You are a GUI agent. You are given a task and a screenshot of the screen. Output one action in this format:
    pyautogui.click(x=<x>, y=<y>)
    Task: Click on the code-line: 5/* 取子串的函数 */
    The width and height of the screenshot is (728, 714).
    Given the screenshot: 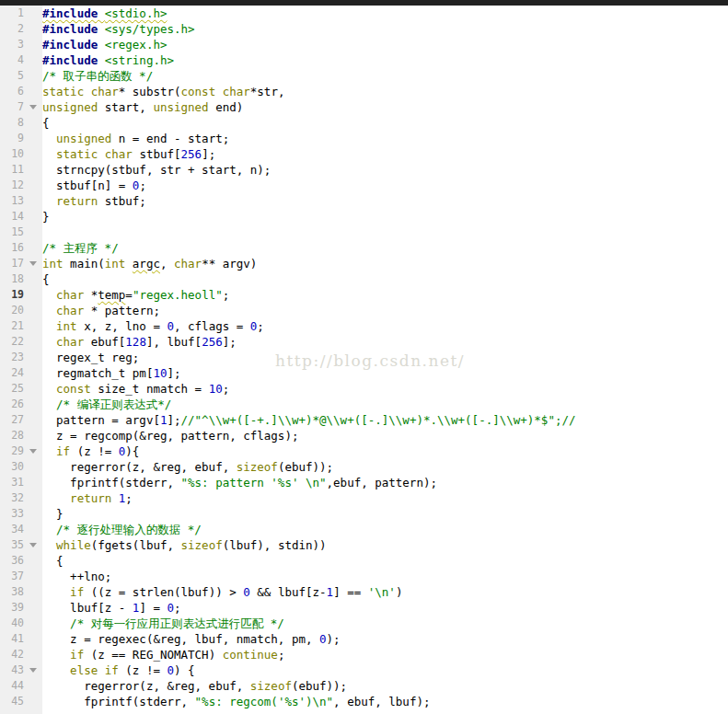 What is the action you would take?
    pyautogui.click(x=364, y=75)
    